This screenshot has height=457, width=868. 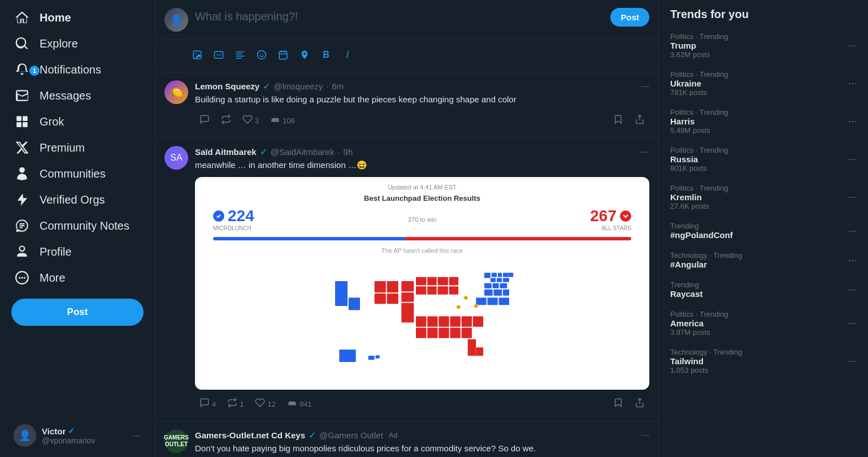 What do you see at coordinates (235, 404) in the screenshot?
I see `retweet-action-2: 1` at bounding box center [235, 404].